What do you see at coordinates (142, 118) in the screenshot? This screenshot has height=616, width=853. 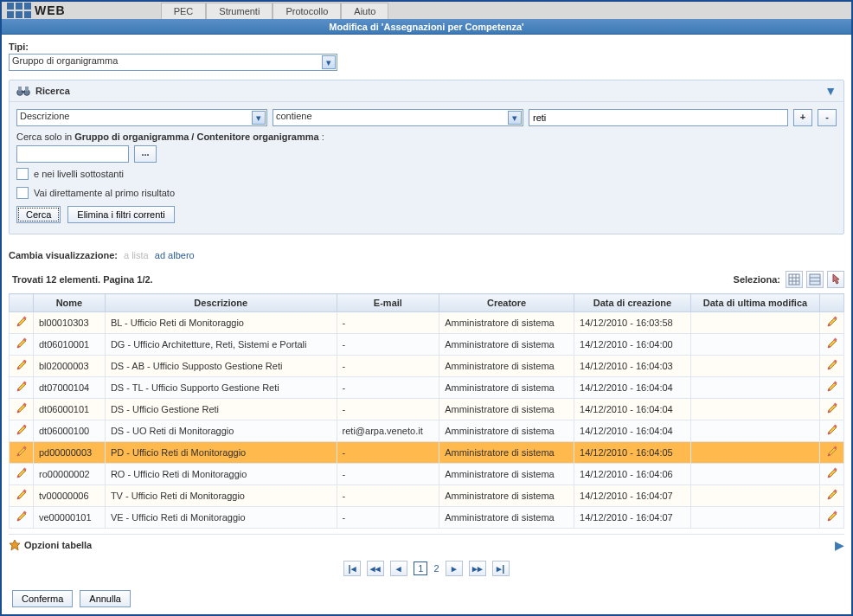 I see `search-field-select: Descrizione ▾` at bounding box center [142, 118].